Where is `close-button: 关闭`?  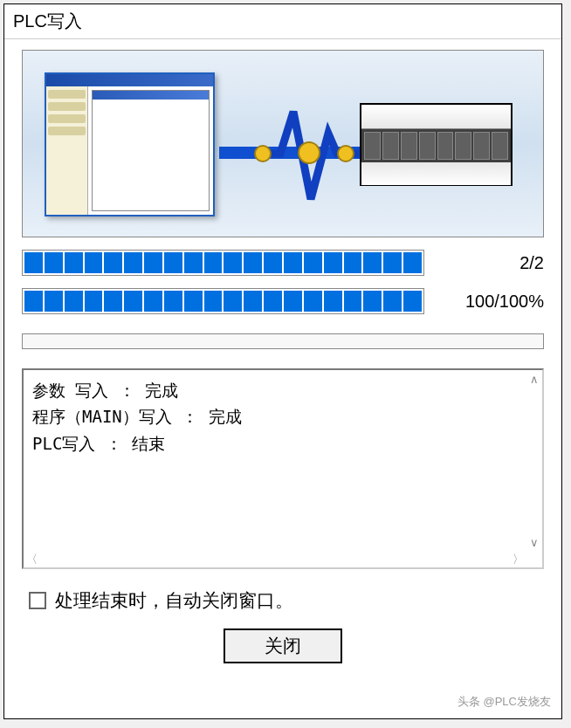
close-button: 关闭 is located at coordinates (283, 646).